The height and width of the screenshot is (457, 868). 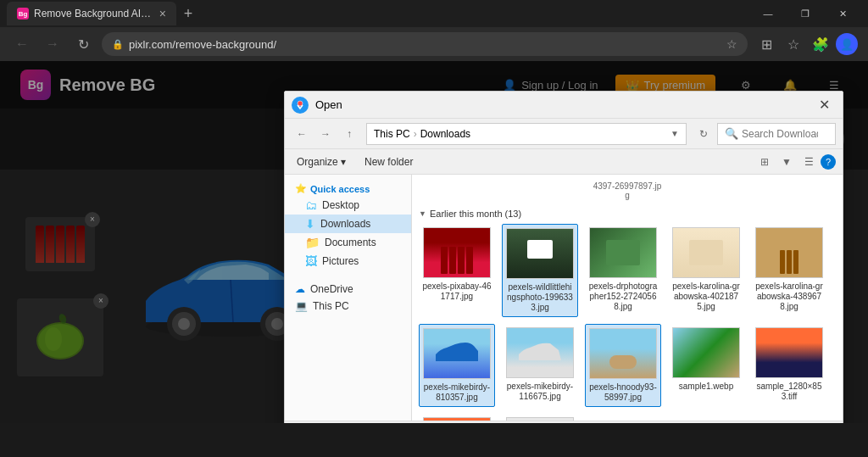 I want to click on file-item-6: pexels-mikebirdy-116675.jpg, so click(x=540, y=365).